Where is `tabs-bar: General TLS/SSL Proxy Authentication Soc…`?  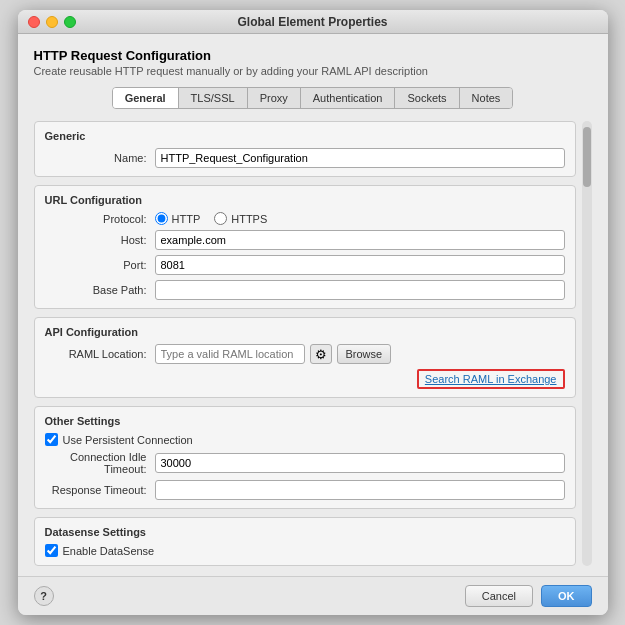 tabs-bar: General TLS/SSL Proxy Authentication Soc… is located at coordinates (313, 98).